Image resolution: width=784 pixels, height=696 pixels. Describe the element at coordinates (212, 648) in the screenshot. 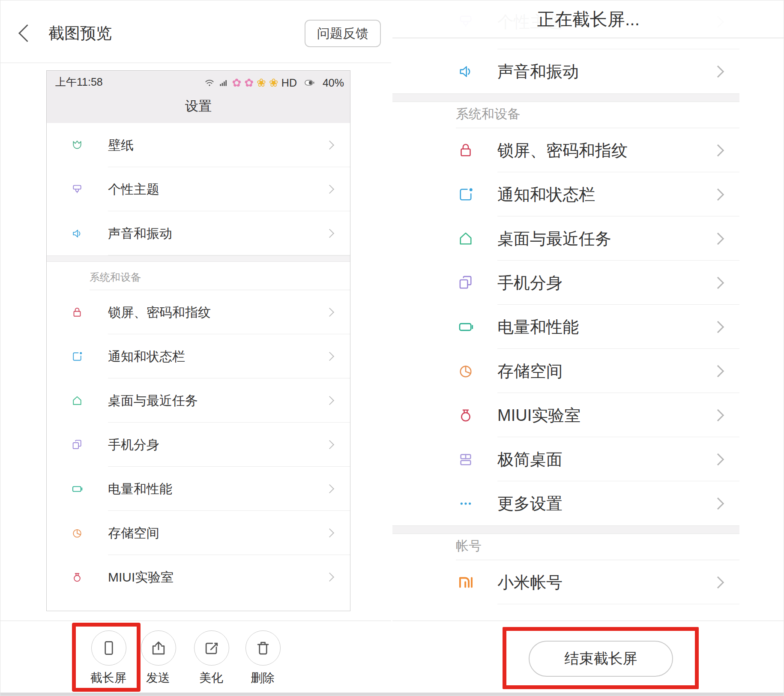

I see `beautify-icon` at that location.